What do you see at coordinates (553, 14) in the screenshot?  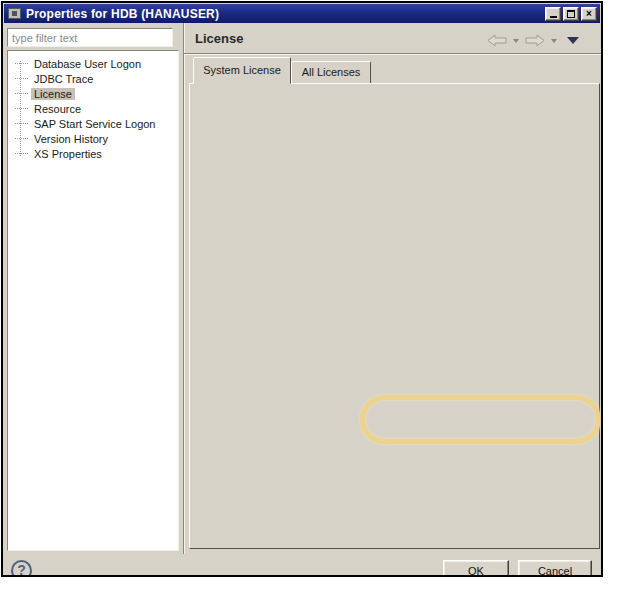 I see `minimize-button` at bounding box center [553, 14].